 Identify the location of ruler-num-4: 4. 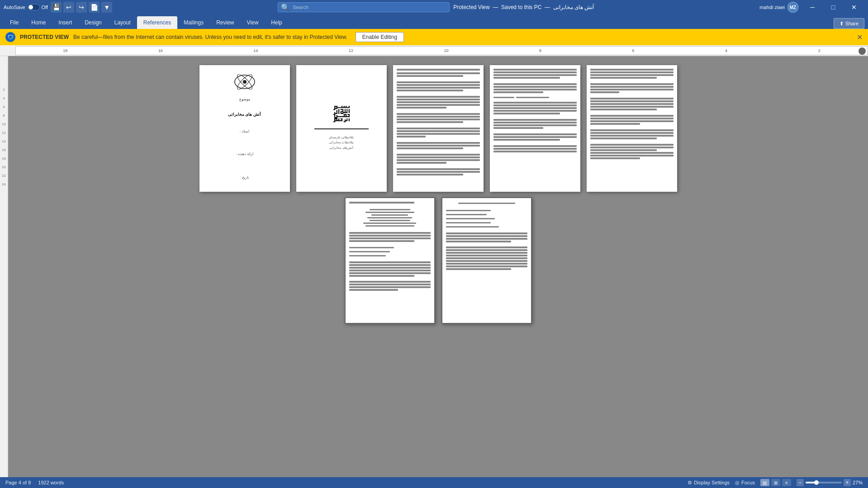
(726, 51).